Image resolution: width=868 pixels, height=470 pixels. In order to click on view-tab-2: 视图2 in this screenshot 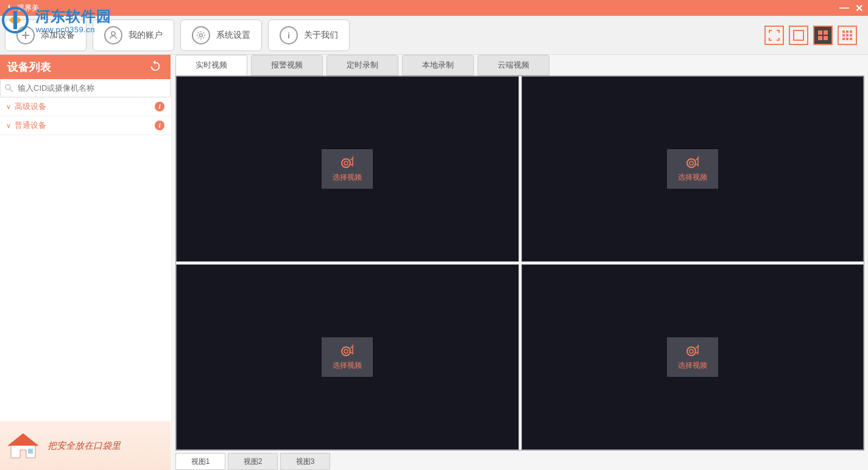, I will do `click(253, 461)`.